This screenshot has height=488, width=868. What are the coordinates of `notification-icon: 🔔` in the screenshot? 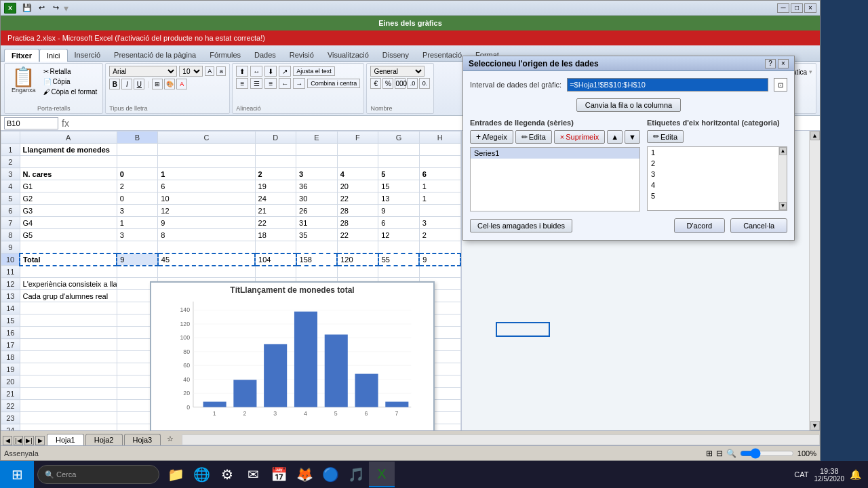 It's located at (856, 474).